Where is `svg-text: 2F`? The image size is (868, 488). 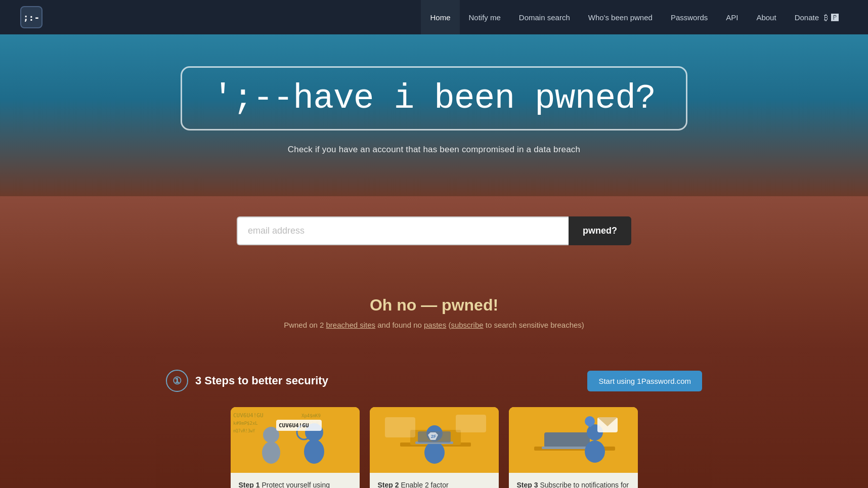 svg-text: 2F is located at coordinates (434, 436).